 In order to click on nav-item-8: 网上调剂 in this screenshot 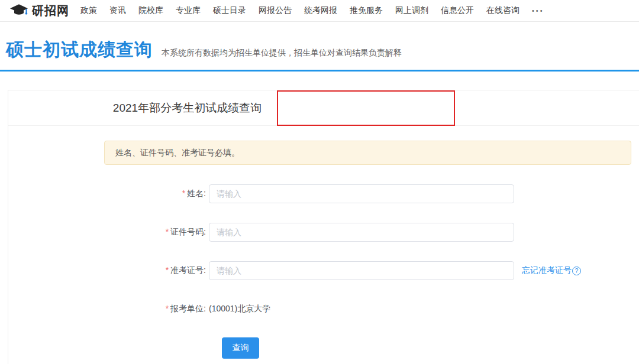, I will do `click(412, 11)`.